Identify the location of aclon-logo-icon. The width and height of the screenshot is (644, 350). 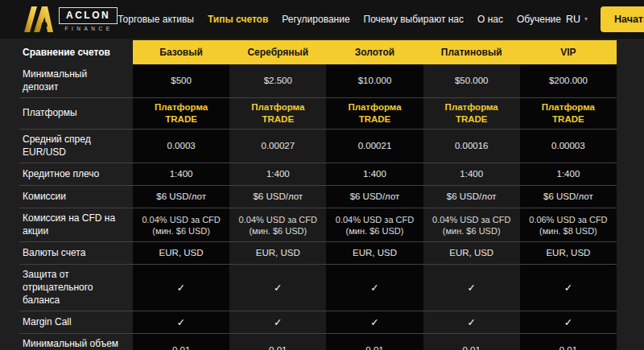
(39, 19).